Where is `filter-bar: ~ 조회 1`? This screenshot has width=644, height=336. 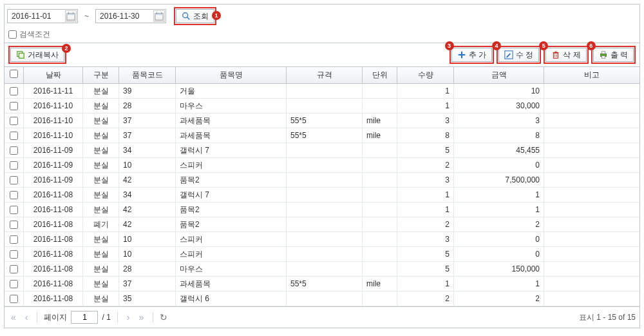 filter-bar: ~ 조회 1 is located at coordinates (322, 16).